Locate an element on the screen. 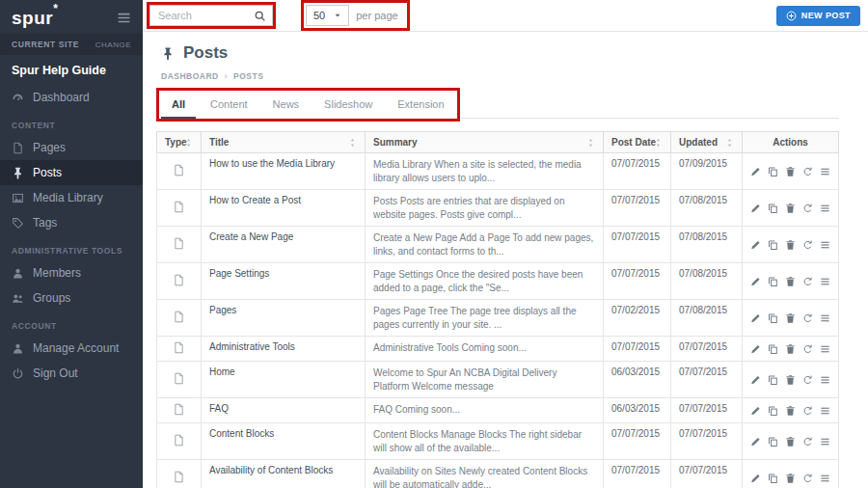 The width and height of the screenshot is (868, 488). post-title: FAQ is located at coordinates (284, 411).